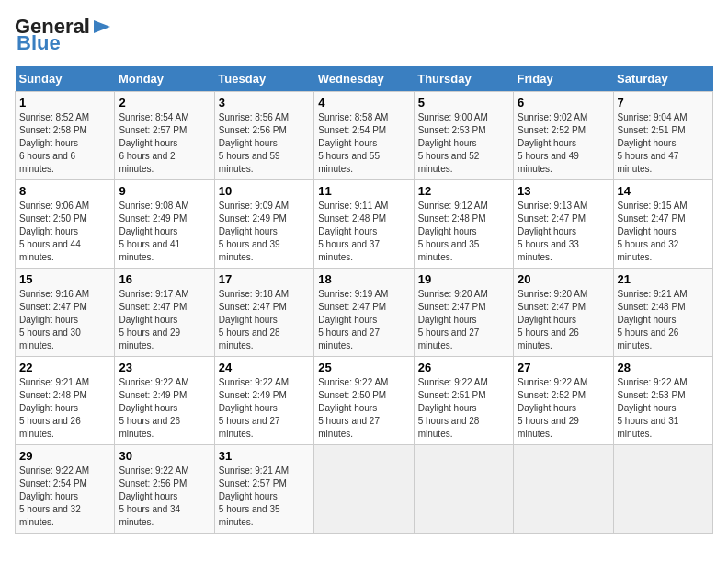 The width and height of the screenshot is (728, 563). What do you see at coordinates (165, 224) in the screenshot?
I see `calendar-cell: 9 Sunrise: 9:08 AMSunset: 2:49 PMDayligh…` at bounding box center [165, 224].